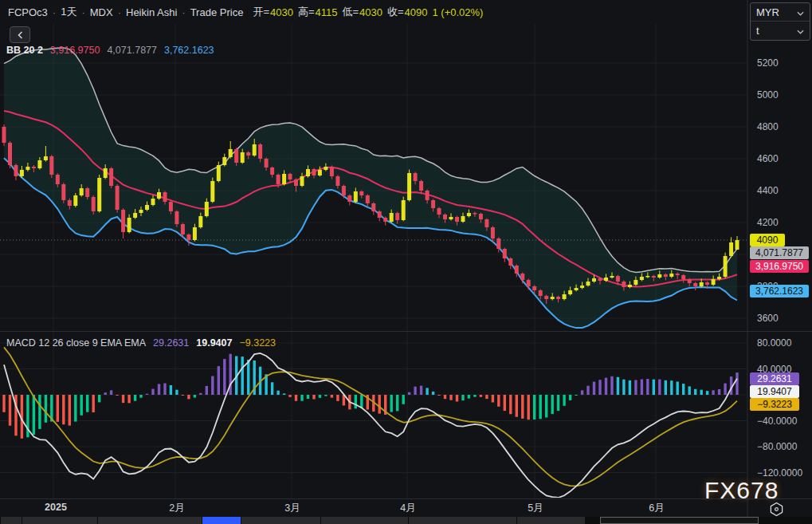 The width and height of the screenshot is (812, 524). Describe the element at coordinates (261, 12) in the screenshot. I see `open-label: 开=` at that location.